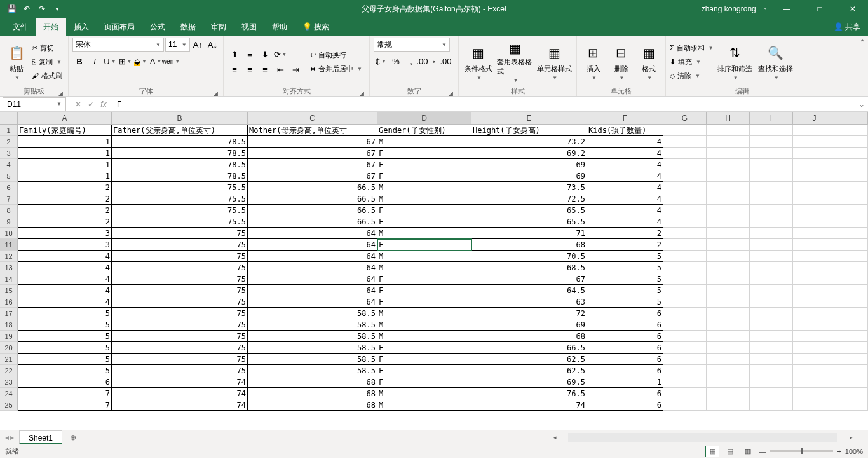 The height and width of the screenshot is (468, 868). I want to click on cell: 64.5, so click(529, 291).